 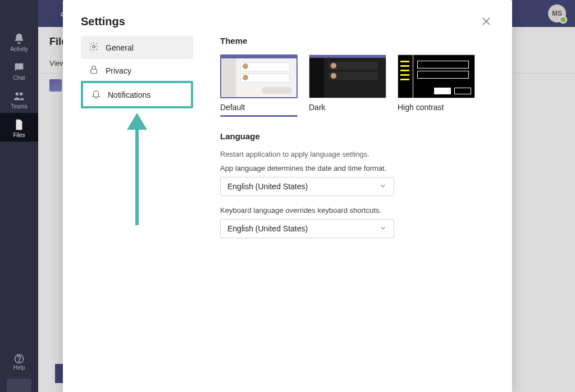 I want to click on gear-icon, so click(x=94, y=47).